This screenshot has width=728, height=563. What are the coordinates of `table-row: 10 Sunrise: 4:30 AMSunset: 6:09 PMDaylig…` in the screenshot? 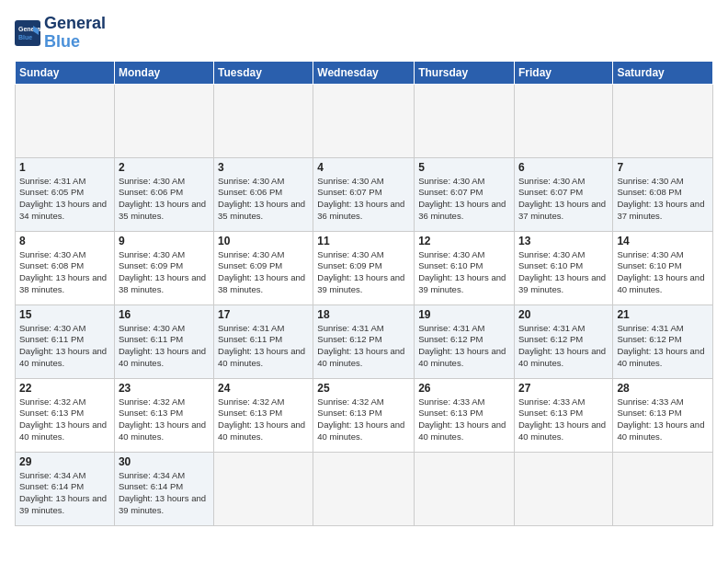 It's located at (264, 268).